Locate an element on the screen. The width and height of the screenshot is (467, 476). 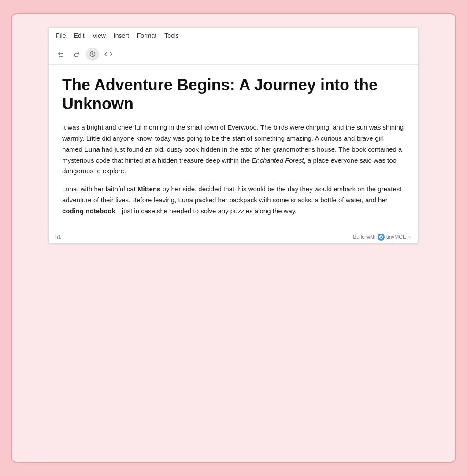
paragraph-2: Luna, with her faithful cat Mittens by h… is located at coordinates (234, 200).